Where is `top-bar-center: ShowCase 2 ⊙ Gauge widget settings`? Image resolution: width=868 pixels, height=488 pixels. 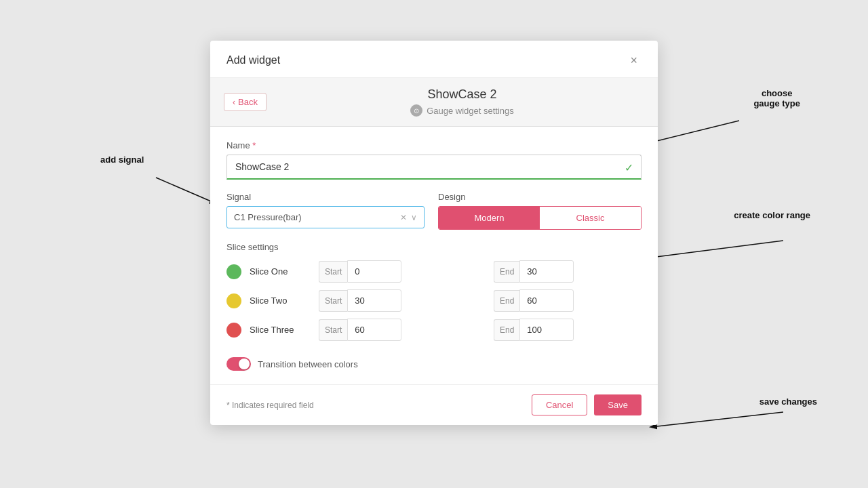 top-bar-center: ShowCase 2 ⊙ Gauge widget settings is located at coordinates (462, 102).